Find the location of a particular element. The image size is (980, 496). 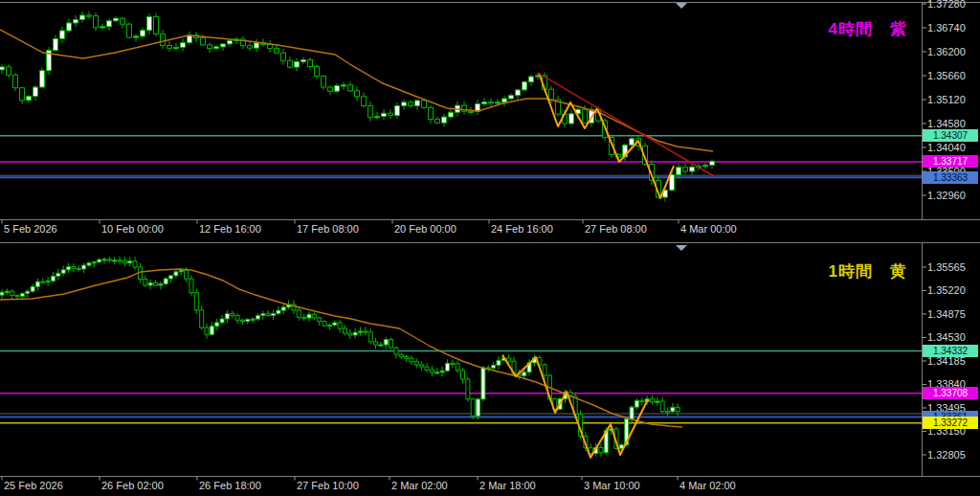

h4-time-axis is located at coordinates (490, 232).